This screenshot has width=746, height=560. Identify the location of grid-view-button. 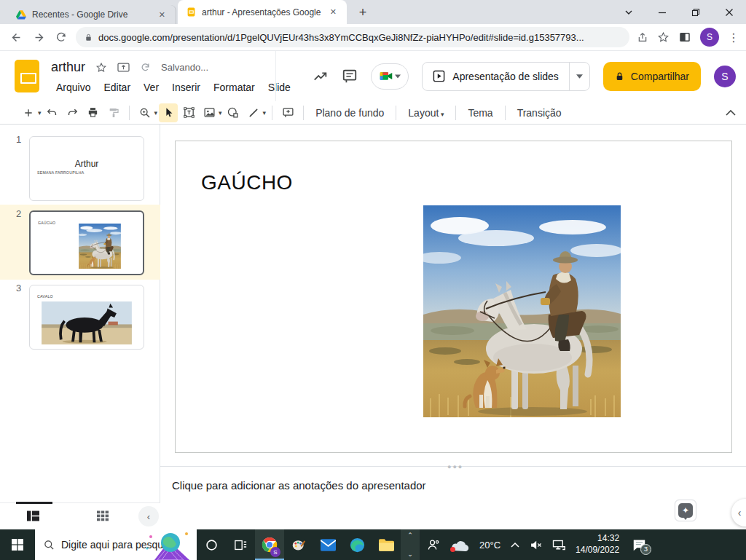
(103, 516).